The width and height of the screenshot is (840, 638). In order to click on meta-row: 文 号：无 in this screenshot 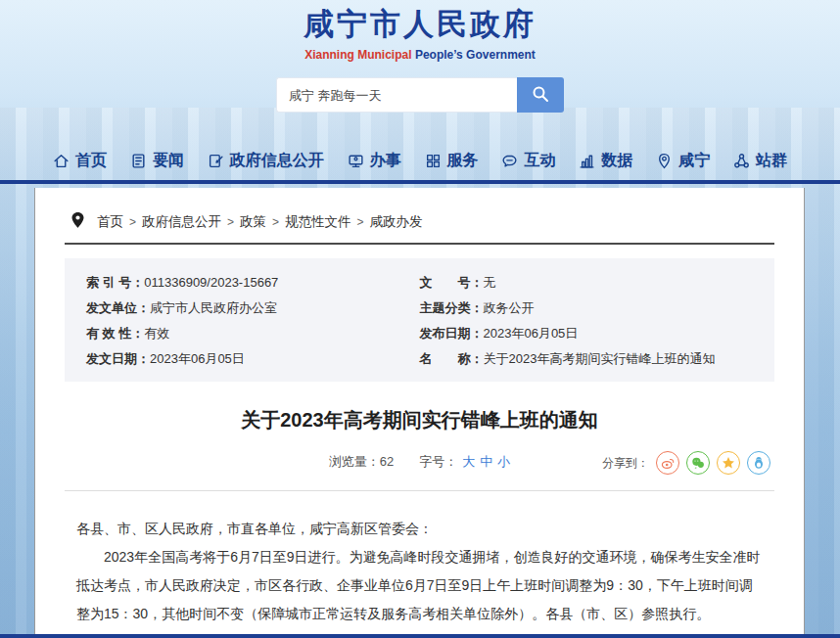, I will do `click(587, 283)`.